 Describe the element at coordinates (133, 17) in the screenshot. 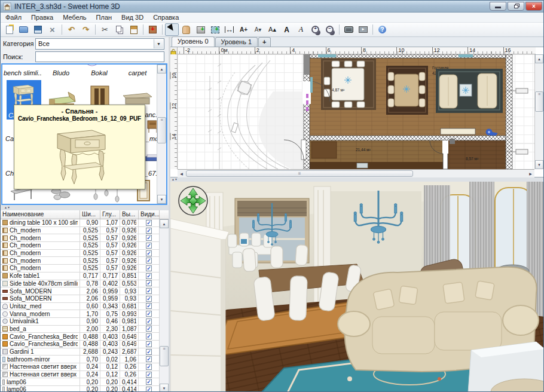

I see `menu-item: Вид 3D` at that location.